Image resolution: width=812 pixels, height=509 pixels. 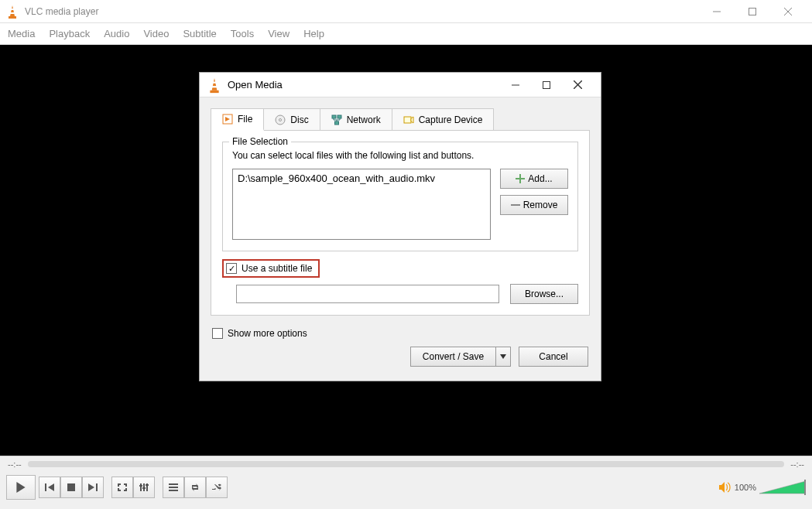 What do you see at coordinates (409, 120) in the screenshot?
I see `capture-icon` at bounding box center [409, 120].